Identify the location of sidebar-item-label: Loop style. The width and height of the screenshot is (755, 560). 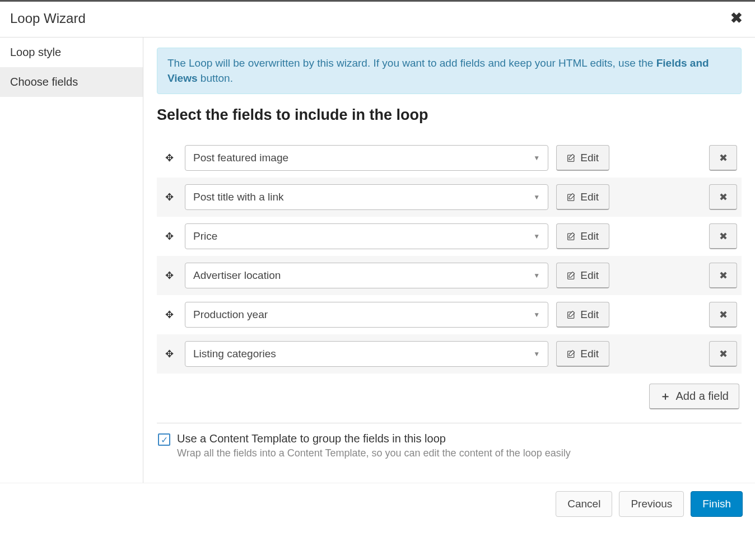
(36, 52).